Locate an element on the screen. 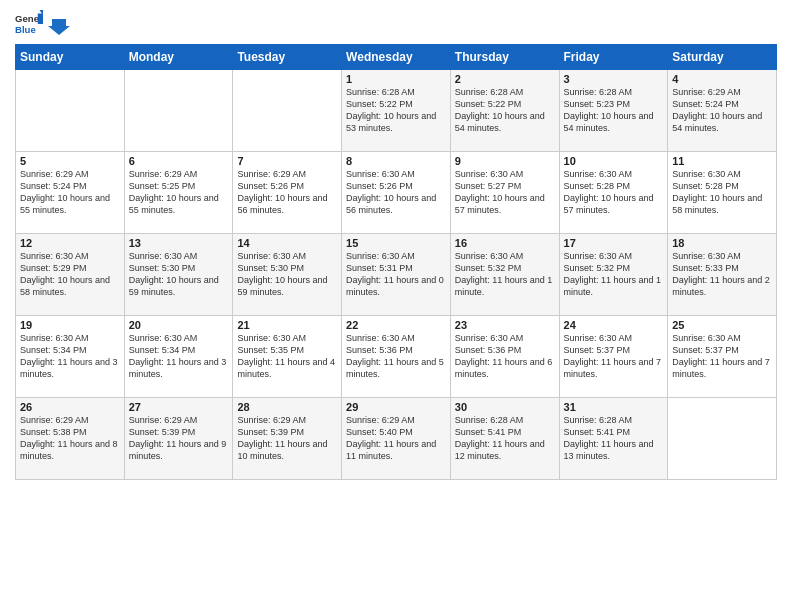  day-number: 28 is located at coordinates (287, 407).